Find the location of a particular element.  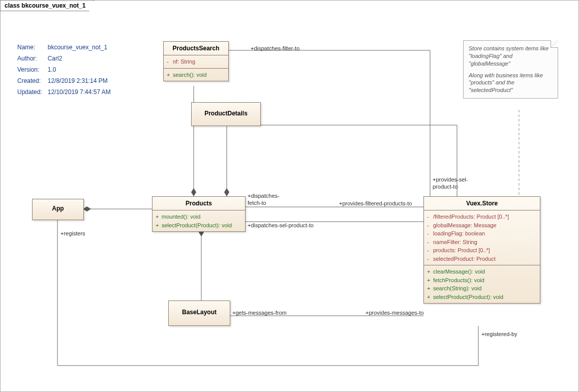

class-title: Vuex.Store is located at coordinates (482, 203).